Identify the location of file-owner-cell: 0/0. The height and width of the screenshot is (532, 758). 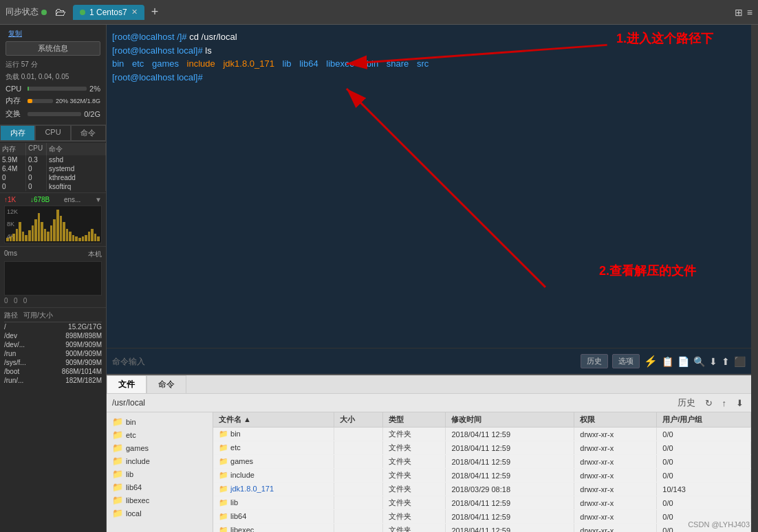
(704, 448).